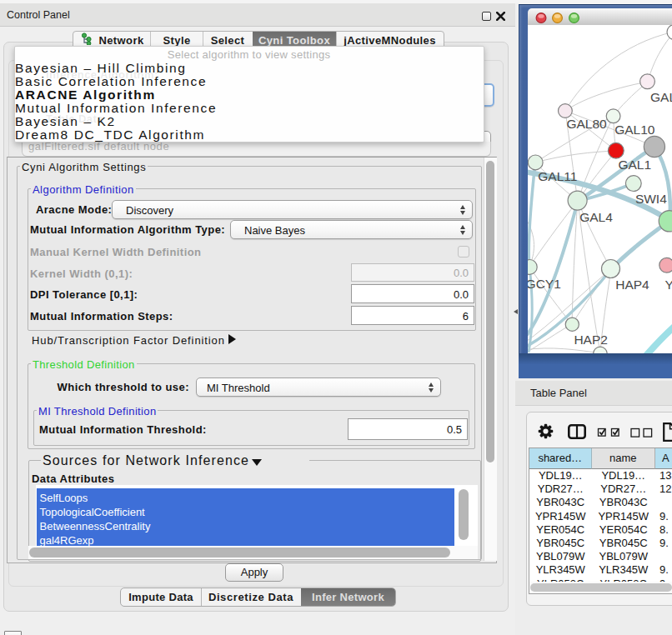  What do you see at coordinates (669, 285) in the screenshot?
I see `svg-text: YI` at bounding box center [669, 285].